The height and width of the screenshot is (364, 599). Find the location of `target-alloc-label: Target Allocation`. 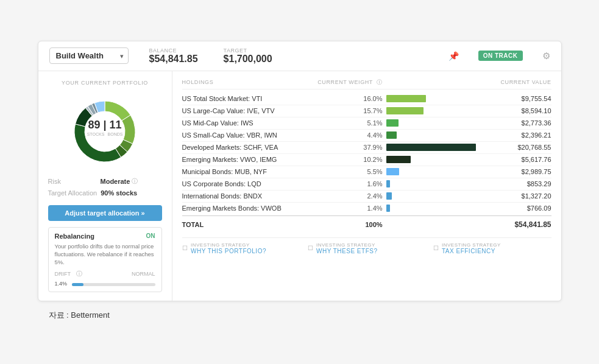

target-alloc-label: Target Allocation is located at coordinates (73, 193).